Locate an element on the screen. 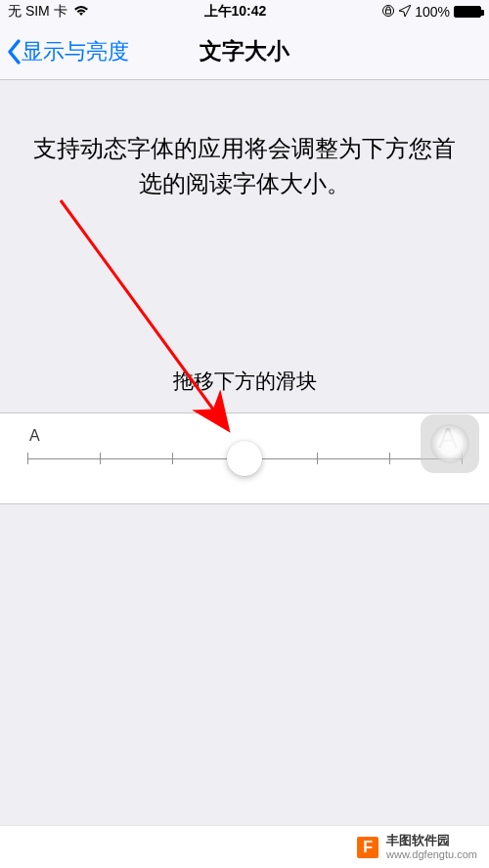 The width and height of the screenshot is (489, 868). carrier-label: 无 SIM 卡 is located at coordinates (37, 12).